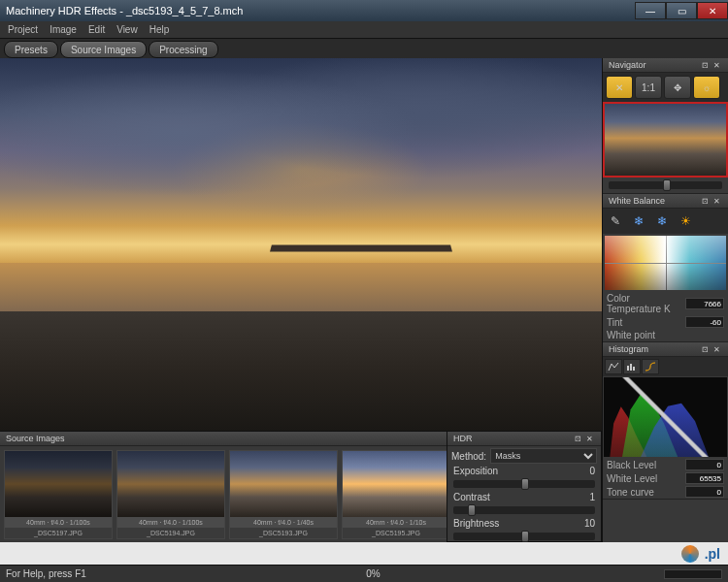  Describe the element at coordinates (666, 417) in the screenshot. I see `histogram-display` at that location.